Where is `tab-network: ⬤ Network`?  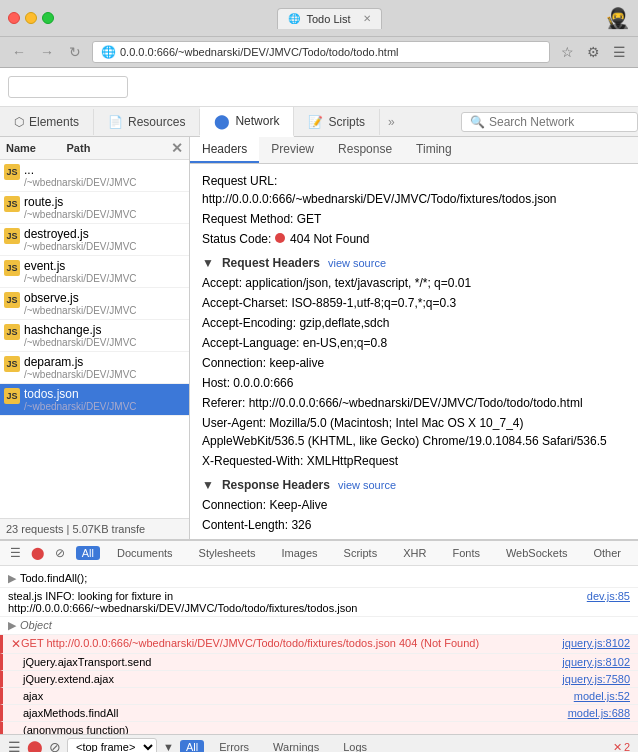 tab-network: ⬤ Network is located at coordinates (247, 122).